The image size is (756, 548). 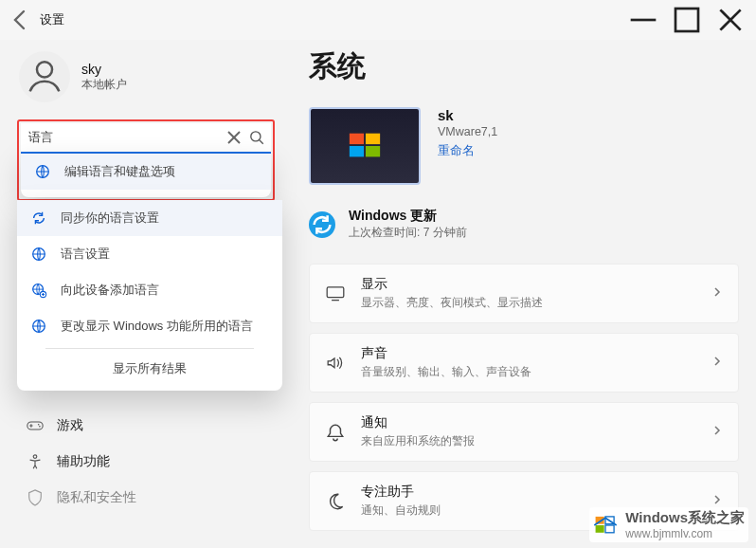 What do you see at coordinates (524, 146) in the screenshot?
I see `device-summary: sk VMware7,1 重命名` at bounding box center [524, 146].